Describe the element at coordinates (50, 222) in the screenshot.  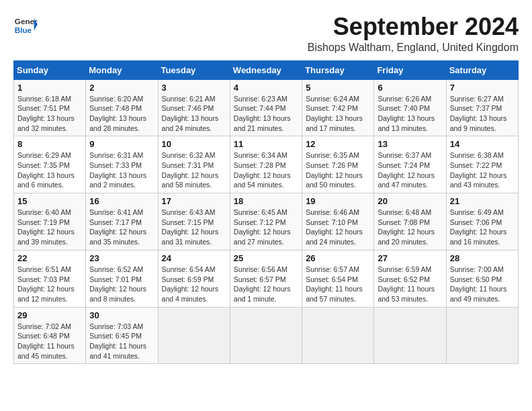
I see `calendar-cell: 15Sunrise: 6:40 AMSunset: 7:19 PMDayligh…` at that location.